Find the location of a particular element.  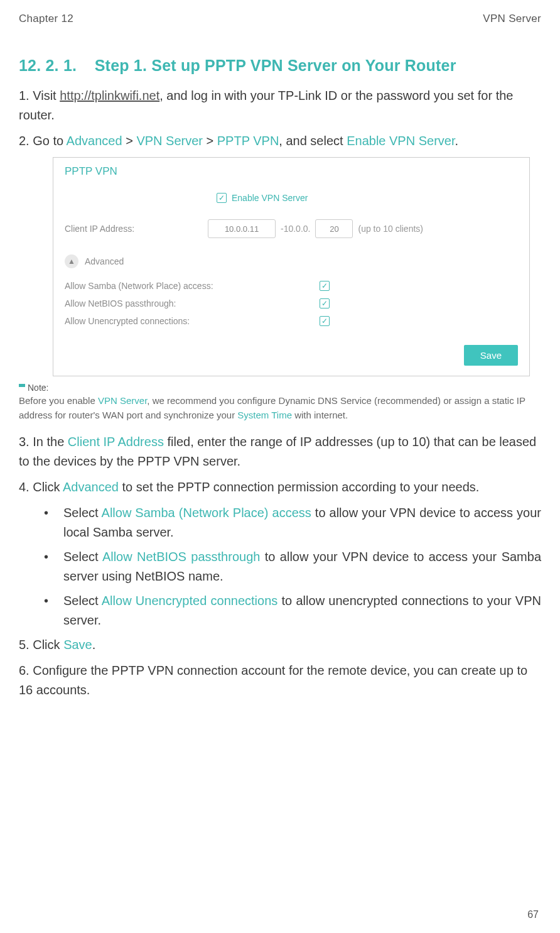

ip-range-prefix: -10.0.0. is located at coordinates (295, 229).